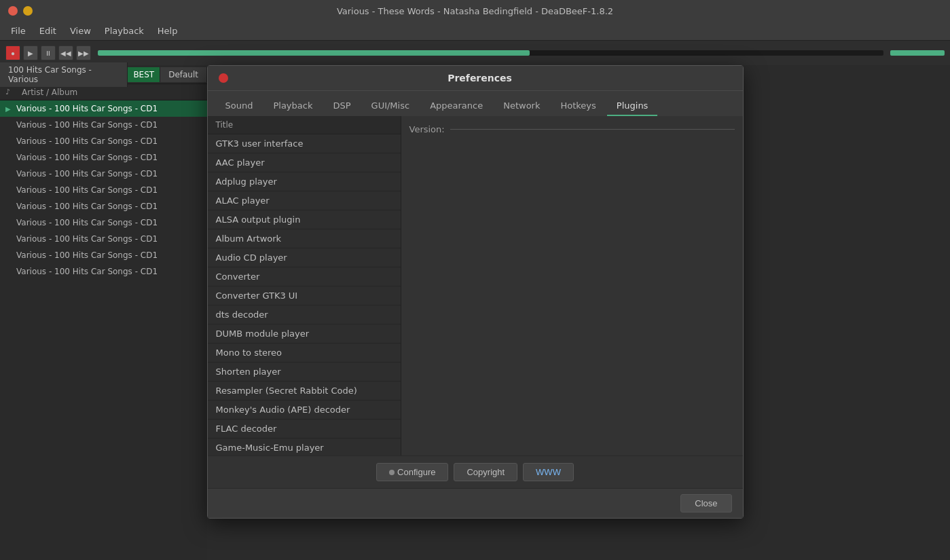  Describe the element at coordinates (50, 92) in the screenshot. I see `col-artist-album: Artist / Album` at that location.